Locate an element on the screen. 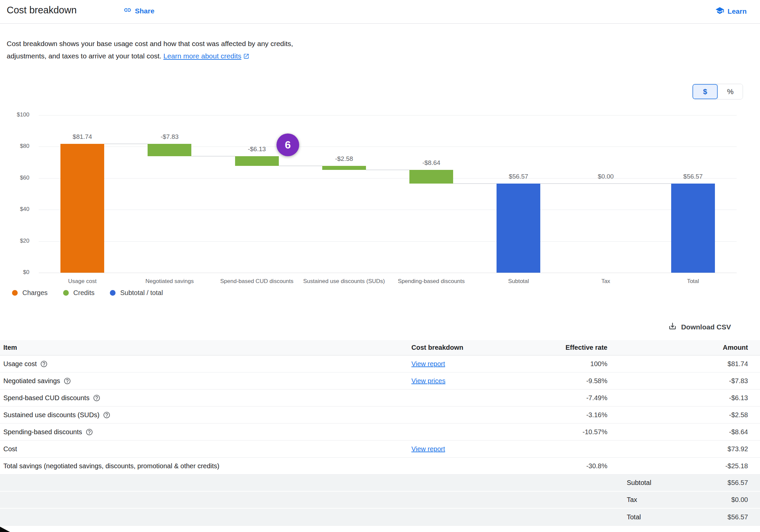  amount-value: $73.92 is located at coordinates (678, 449).